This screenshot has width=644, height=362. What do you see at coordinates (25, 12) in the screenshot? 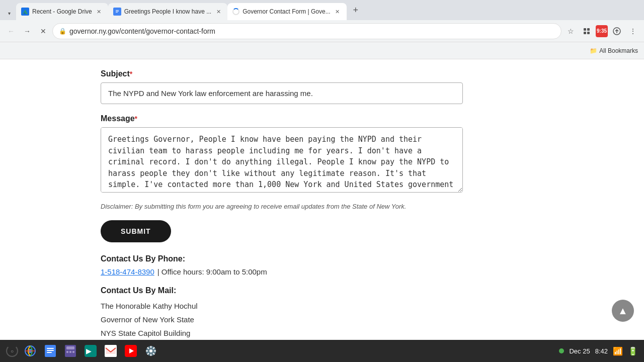
I see `google-drive-favicon: ▲` at bounding box center [25, 12].